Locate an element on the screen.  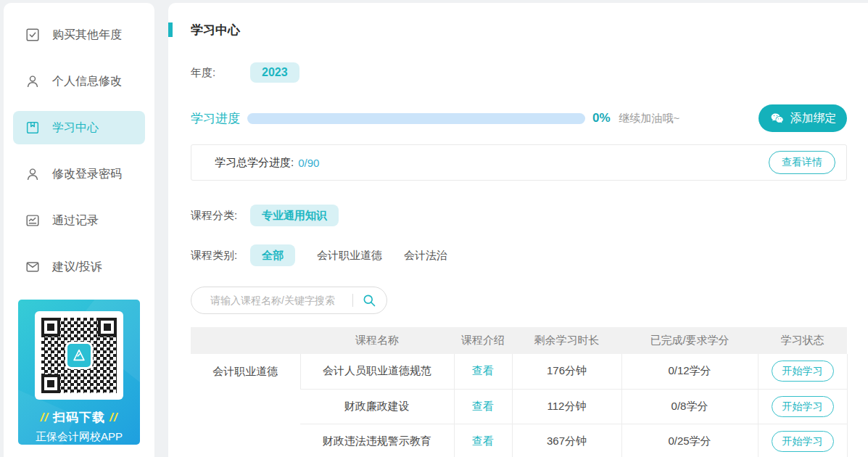
title-accent-bar is located at coordinates (170, 30).